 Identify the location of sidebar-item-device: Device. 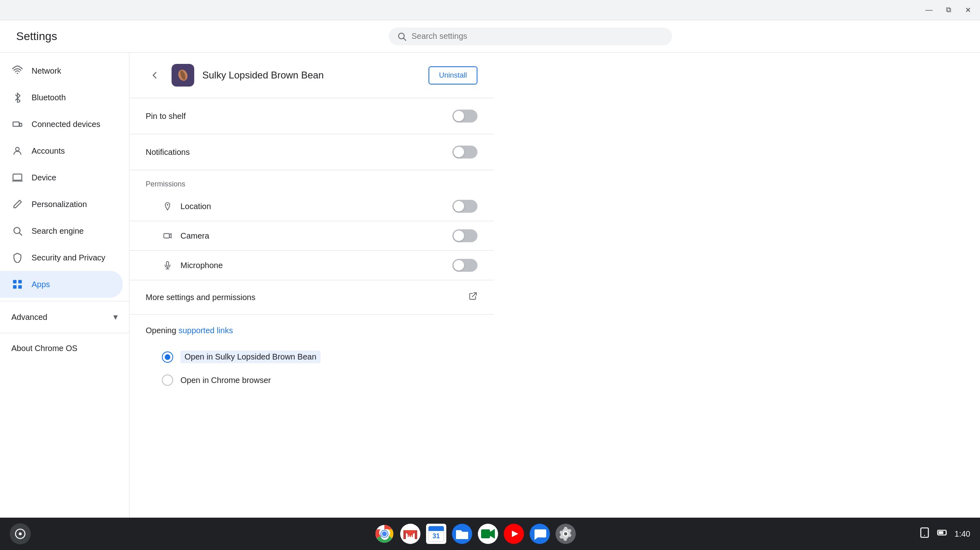
(62, 178).